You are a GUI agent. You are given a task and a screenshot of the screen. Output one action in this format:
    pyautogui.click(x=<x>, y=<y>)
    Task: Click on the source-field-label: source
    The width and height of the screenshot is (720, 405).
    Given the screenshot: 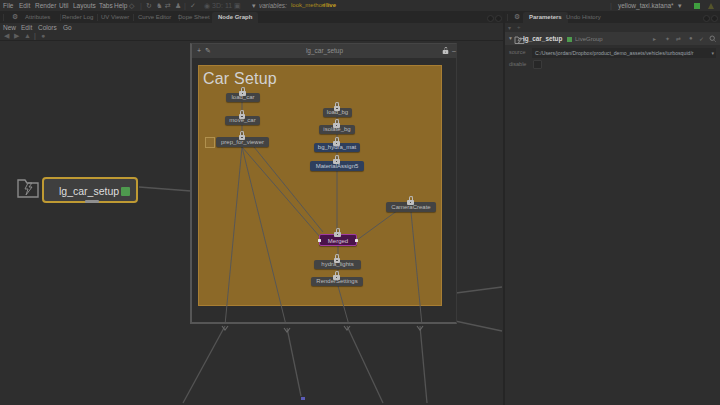 What is the action you would take?
    pyautogui.click(x=518, y=52)
    